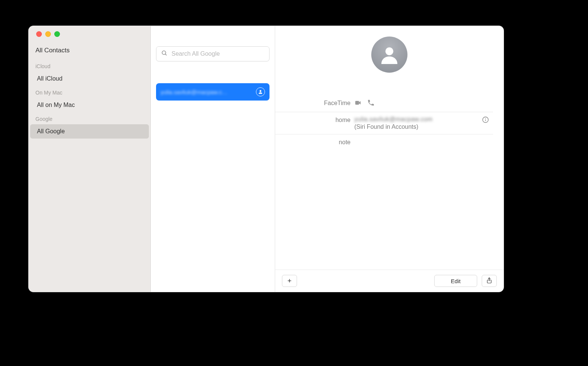 Image resolution: width=588 pixels, height=366 pixels. What do you see at coordinates (166, 54) in the screenshot?
I see `search-icon` at bounding box center [166, 54].